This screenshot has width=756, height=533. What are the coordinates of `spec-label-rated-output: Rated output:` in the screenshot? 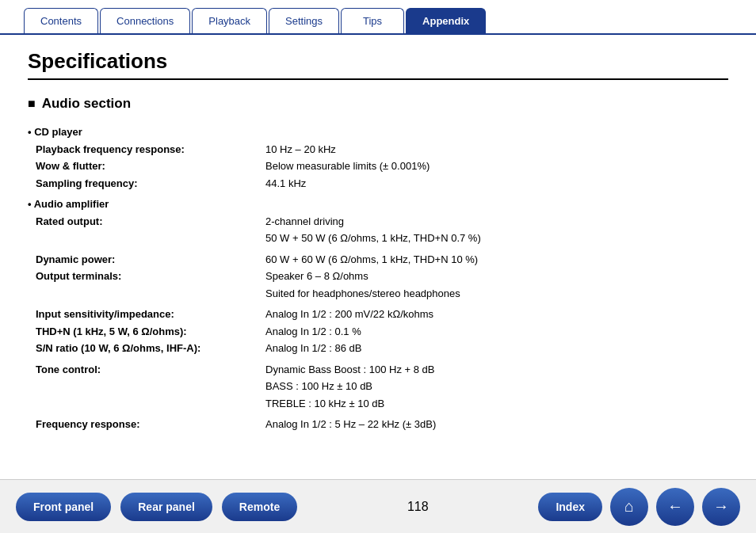 It's located at (147, 222).